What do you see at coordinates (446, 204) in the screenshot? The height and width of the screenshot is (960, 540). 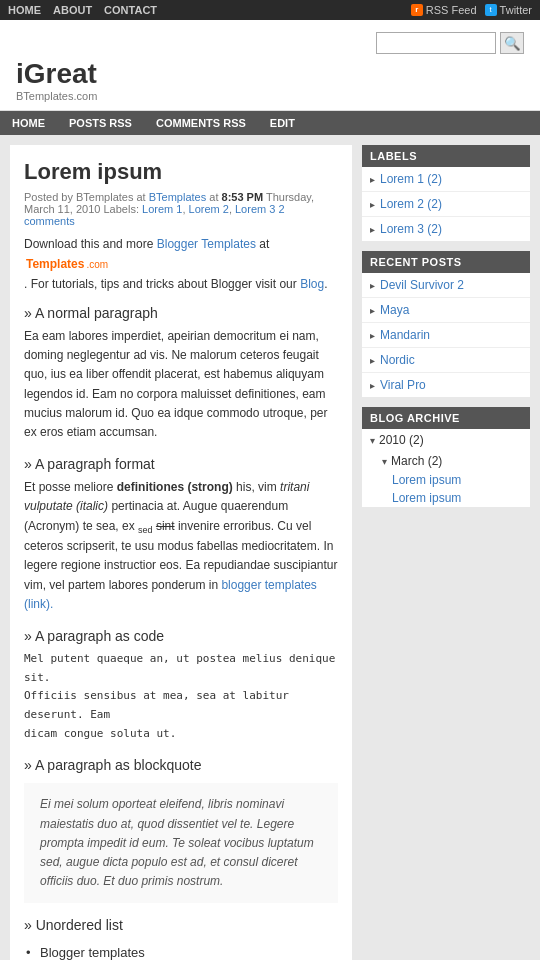 I see `label-item-2: Lorem 2 (2)` at bounding box center [446, 204].